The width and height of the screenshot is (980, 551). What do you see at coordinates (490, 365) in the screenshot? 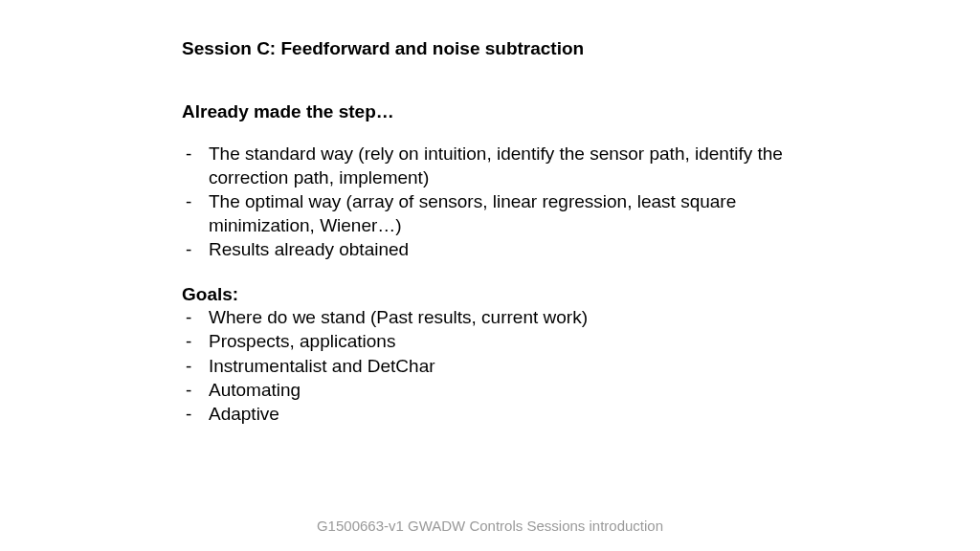
I see `list-item: Instrumentalist and DetChar` at bounding box center [490, 365].